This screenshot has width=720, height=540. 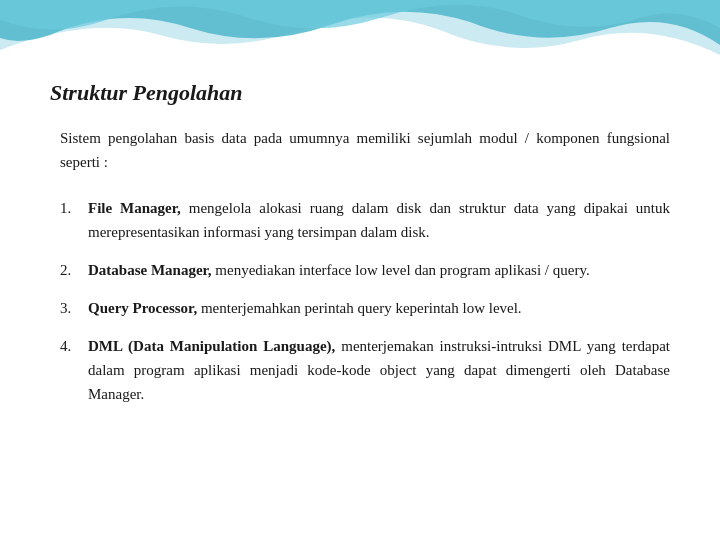 I want to click on list-text-2: Database Manager, menyediakan interface …, so click(x=379, y=270).